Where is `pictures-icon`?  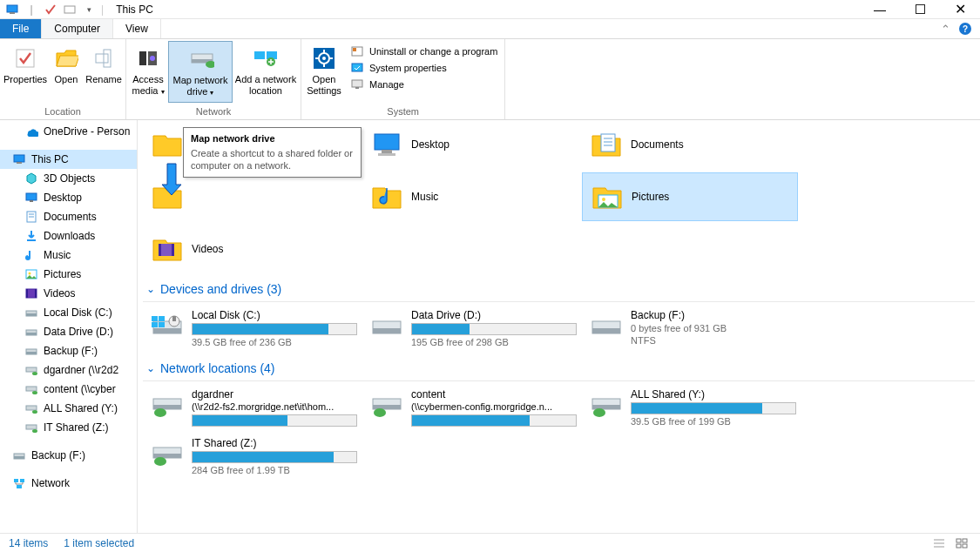 pictures-icon is located at coordinates (31, 274).